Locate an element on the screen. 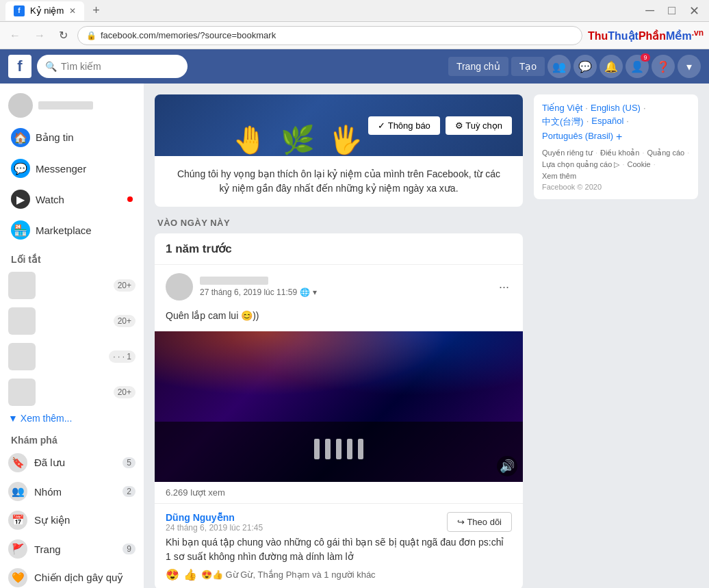 This screenshot has width=709, height=588. post-date-text: 27 tháng 6, 2019 lúc 11:59 is located at coordinates (248, 292).